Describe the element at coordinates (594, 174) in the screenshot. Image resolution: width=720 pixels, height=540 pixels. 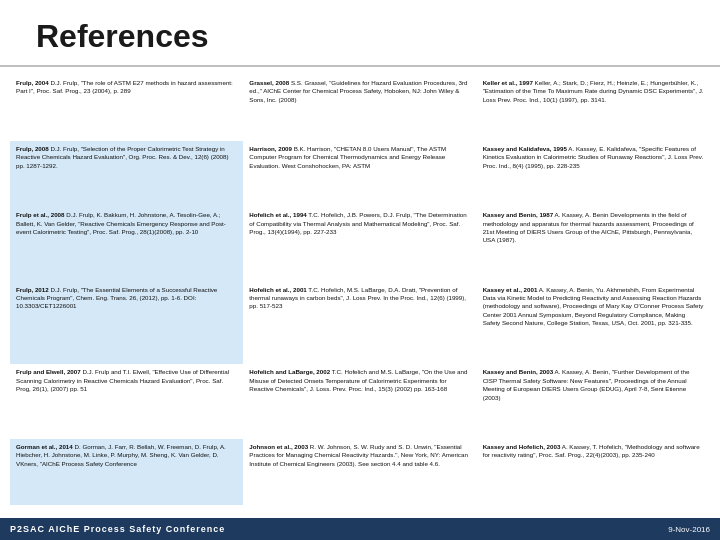
I see `ref-kassey-kalidafeva-1995: Kassey and Kalidafeva, 1995 A. Kassey, E…` at that location.